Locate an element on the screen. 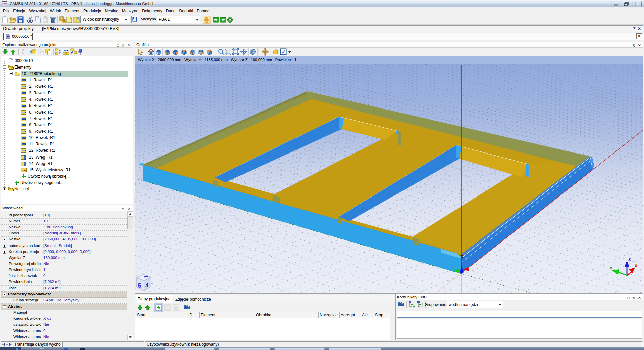 The height and width of the screenshot is (350, 644). svg-text: 4 is located at coordinates (147, 285).